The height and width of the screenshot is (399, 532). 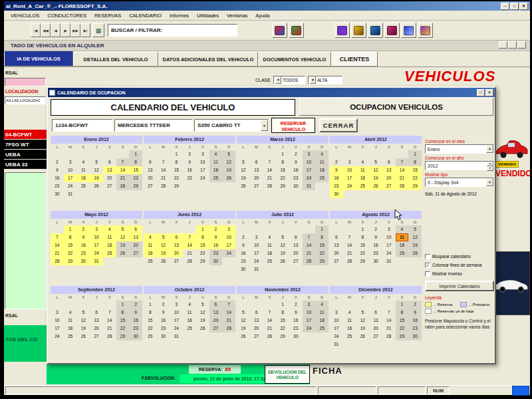 I want to click on dialog-maximize-icon: □, so click(x=481, y=93).